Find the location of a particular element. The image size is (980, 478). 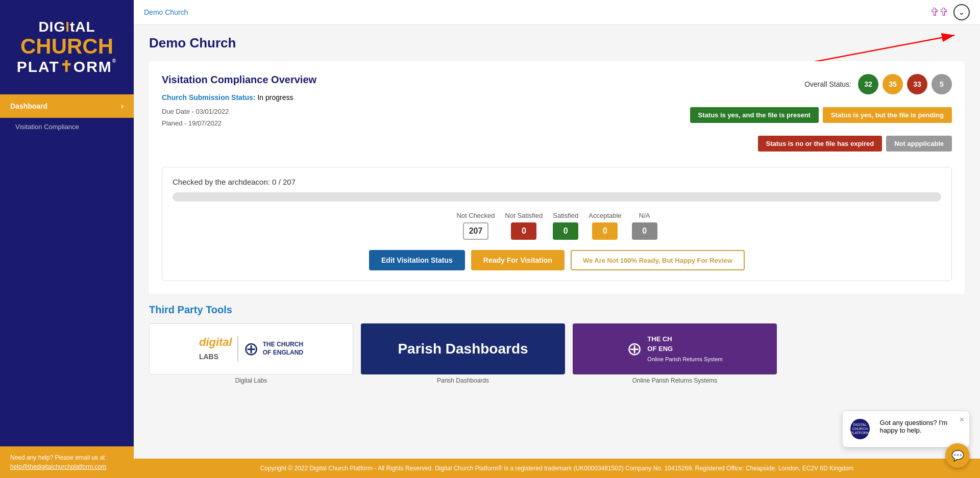

church-of-england: ⊕ THE CHURCHOF ENGLAND is located at coordinates (274, 349).